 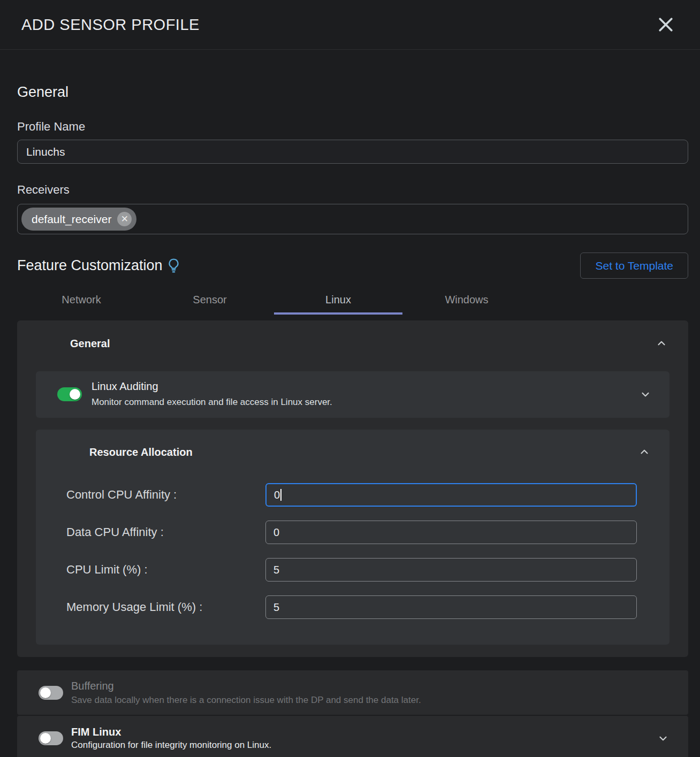 What do you see at coordinates (370, 693) in the screenshot?
I see `buffering-text: Buffering Save data locally when there i…` at bounding box center [370, 693].